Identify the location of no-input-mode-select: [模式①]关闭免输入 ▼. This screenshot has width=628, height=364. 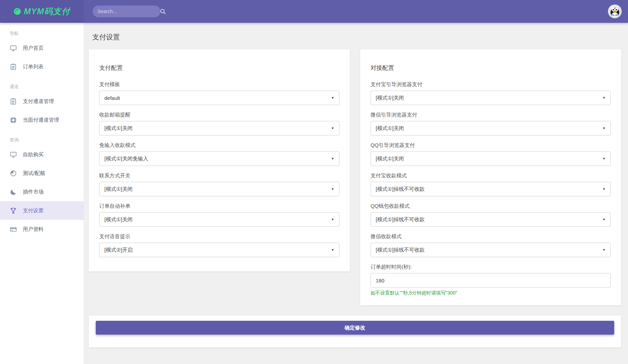
(219, 159).